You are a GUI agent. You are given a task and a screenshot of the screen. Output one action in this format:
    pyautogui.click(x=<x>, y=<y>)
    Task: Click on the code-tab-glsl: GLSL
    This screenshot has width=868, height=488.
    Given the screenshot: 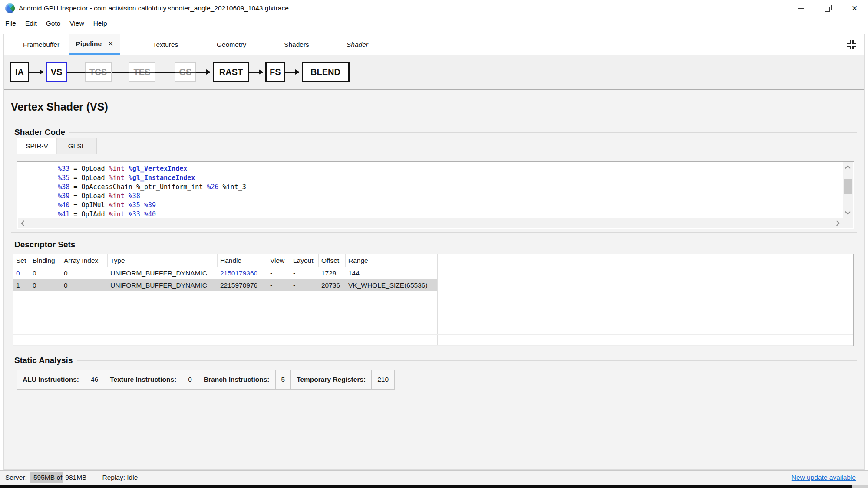 What is the action you would take?
    pyautogui.click(x=77, y=146)
    